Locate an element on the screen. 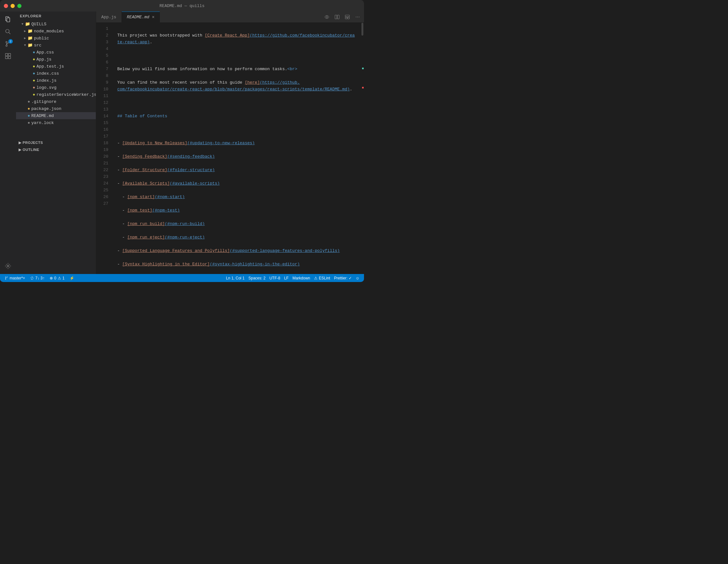 This screenshot has height=564, width=728. tree-item-readme: ▶ ● README.md is located at coordinates (56, 116).